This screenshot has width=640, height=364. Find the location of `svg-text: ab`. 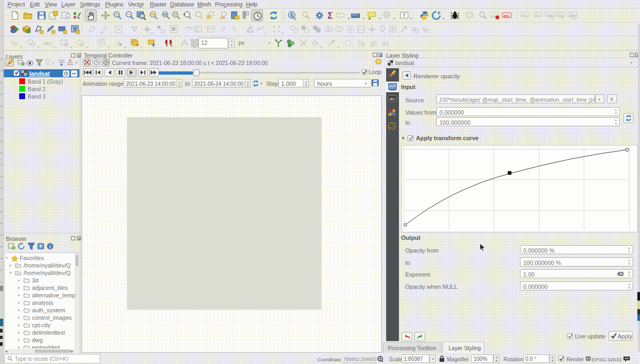

svg-text: ab is located at coordinates (385, 44).